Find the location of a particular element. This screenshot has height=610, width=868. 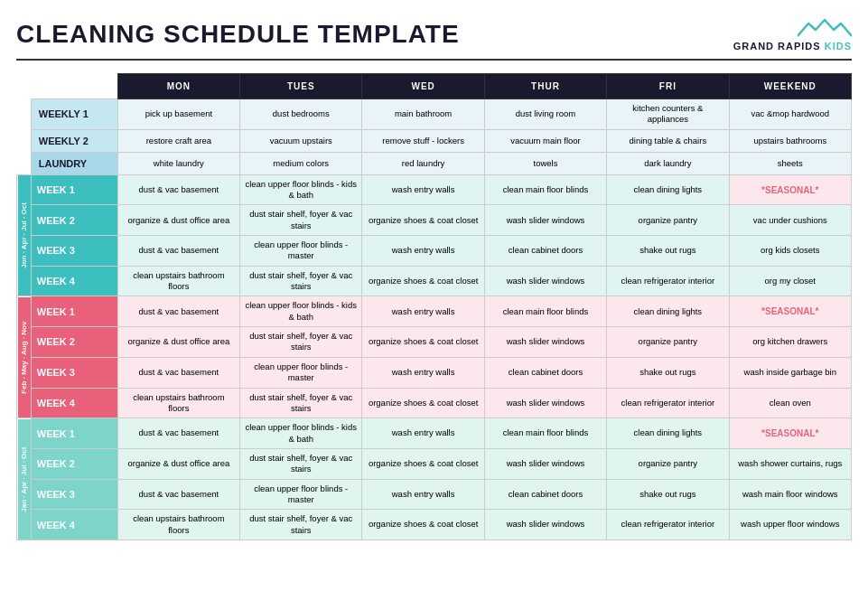

table-cell: kitchen counters & appliances is located at coordinates (668, 115).